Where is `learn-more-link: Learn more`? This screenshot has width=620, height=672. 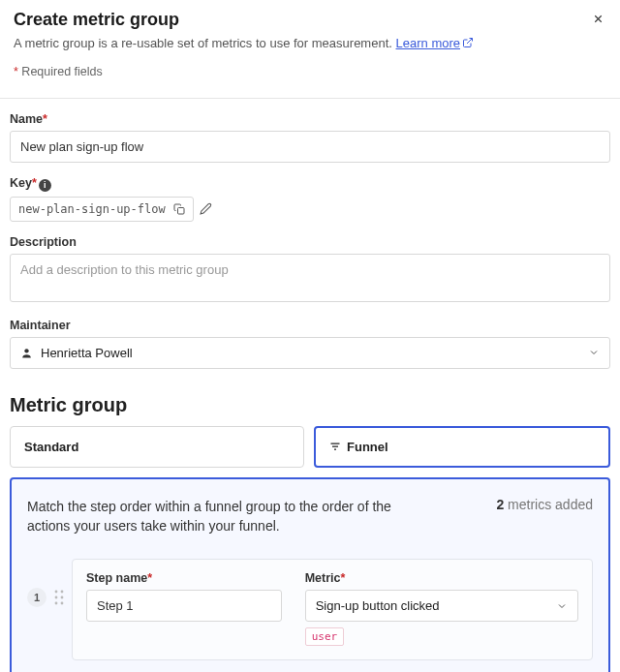
learn-more-link: Learn more is located at coordinates (428, 43).